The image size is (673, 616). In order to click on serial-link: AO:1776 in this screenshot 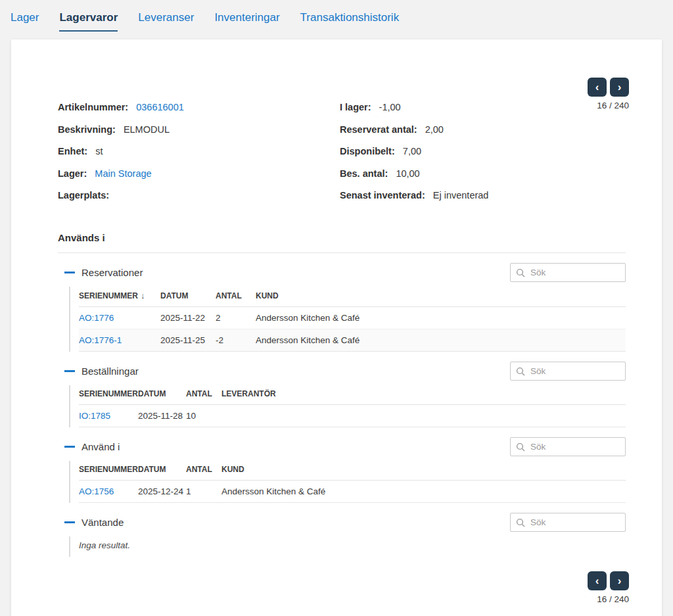, I will do `click(96, 318)`.